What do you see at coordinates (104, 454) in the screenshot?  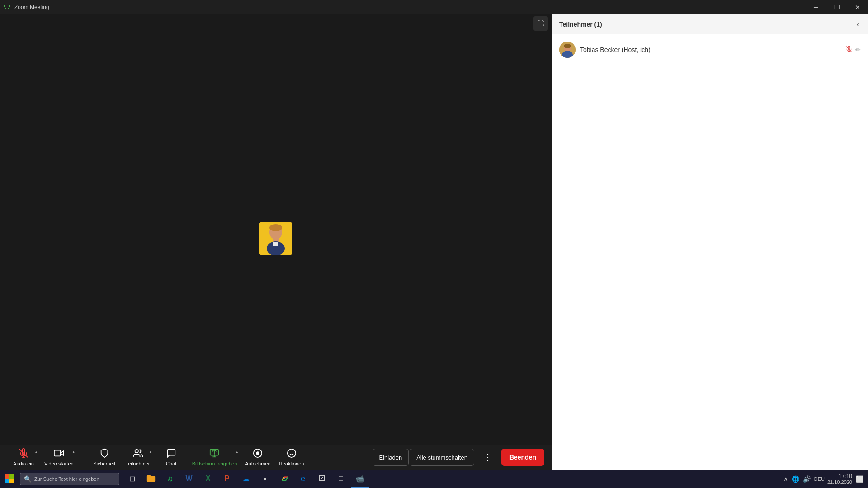 I see `security-icon` at bounding box center [104, 454].